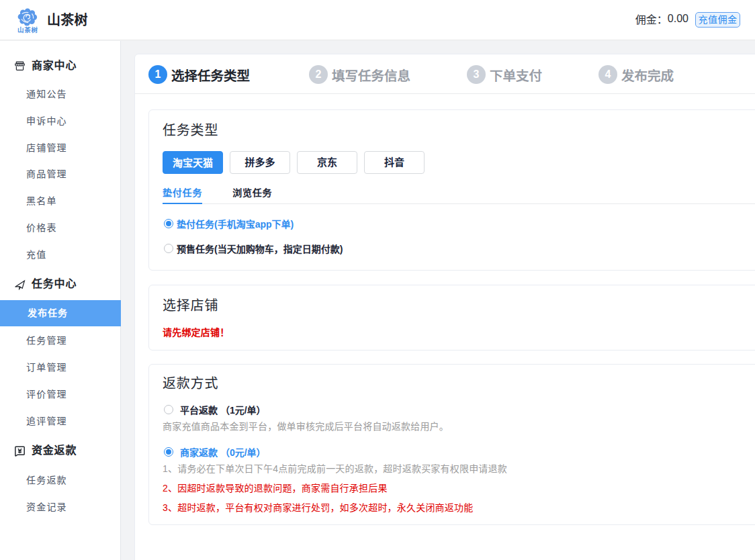 This screenshot has height=560, width=755. Describe the element at coordinates (28, 30) in the screenshot. I see `svg-text: 山茶树` at that location.